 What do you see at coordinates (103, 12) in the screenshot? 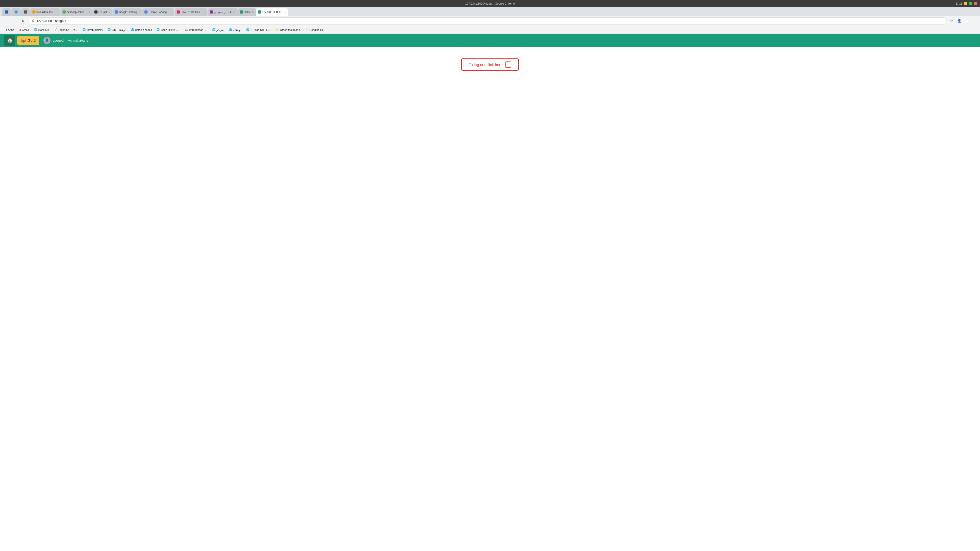
I see `tab-gitbook: GitBook ×` at bounding box center [103, 12].